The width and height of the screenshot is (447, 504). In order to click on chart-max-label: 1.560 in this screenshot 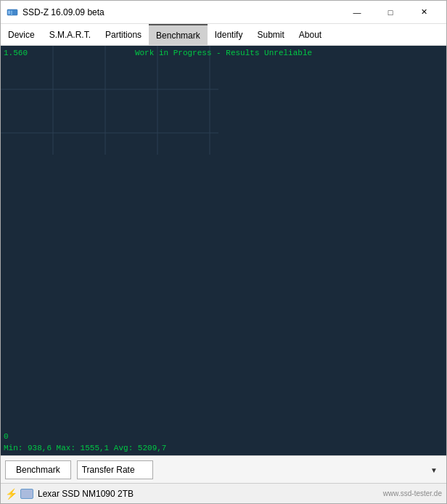, I will do `click(16, 53)`.